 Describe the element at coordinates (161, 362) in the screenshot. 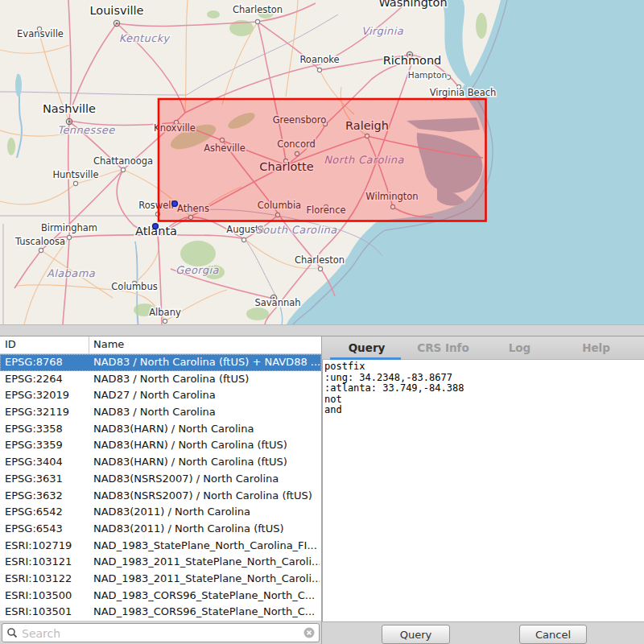

I see `crs-table-row: EPSG:8768NAD83 / North Carolina (ftUS) +…` at that location.